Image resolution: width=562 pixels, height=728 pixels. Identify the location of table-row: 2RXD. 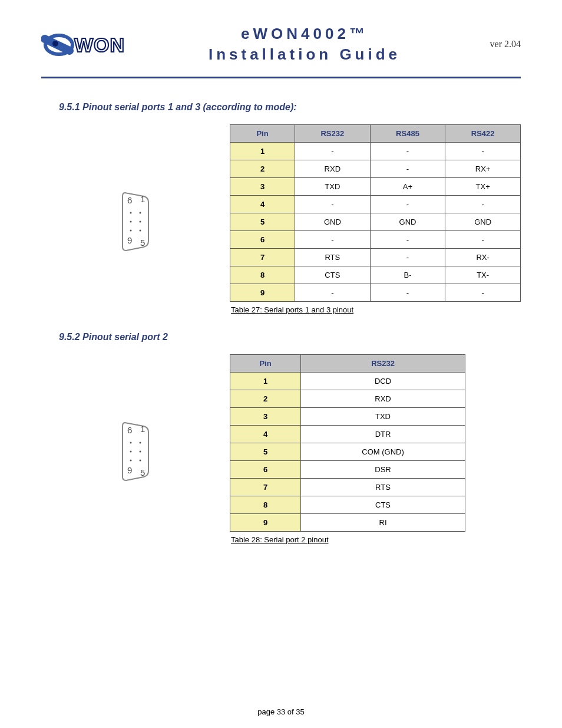
(348, 399).